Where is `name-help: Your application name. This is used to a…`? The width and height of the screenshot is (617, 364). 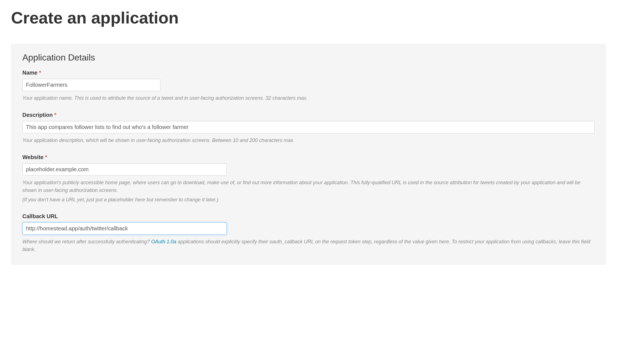
name-help: Your application name. This is used to a… is located at coordinates (308, 98).